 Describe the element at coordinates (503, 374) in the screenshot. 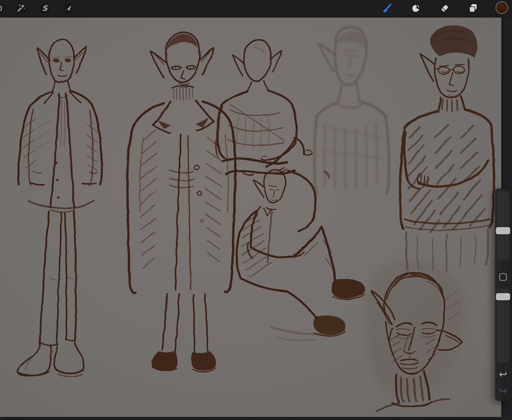

I see `undo-button: ↩` at that location.